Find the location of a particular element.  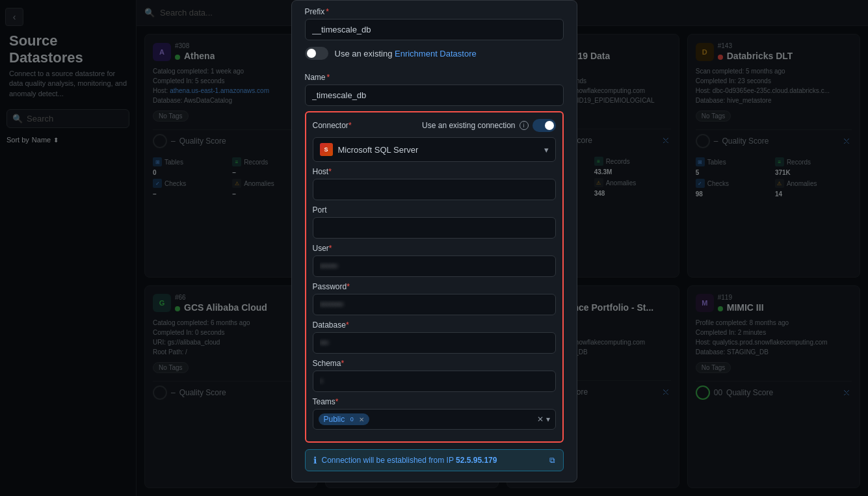

connector-title: Connector* is located at coordinates (332, 125).